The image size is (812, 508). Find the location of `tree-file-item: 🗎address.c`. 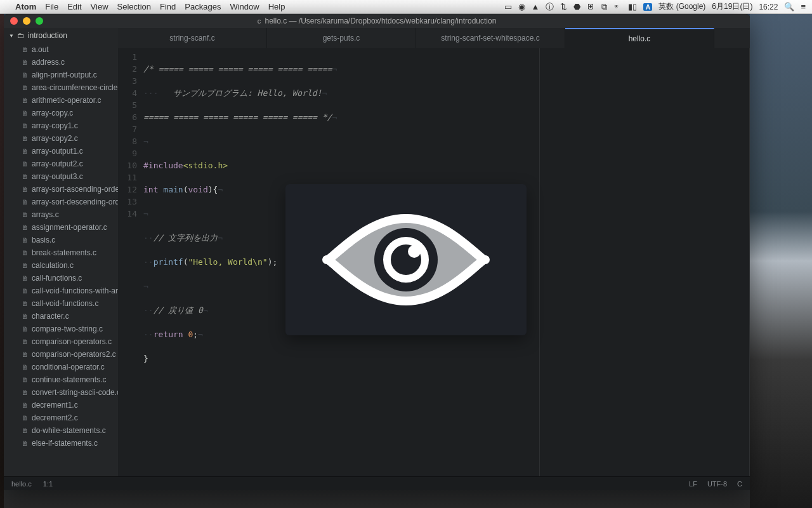

tree-file-item: 🗎address.c is located at coordinates (61, 62).